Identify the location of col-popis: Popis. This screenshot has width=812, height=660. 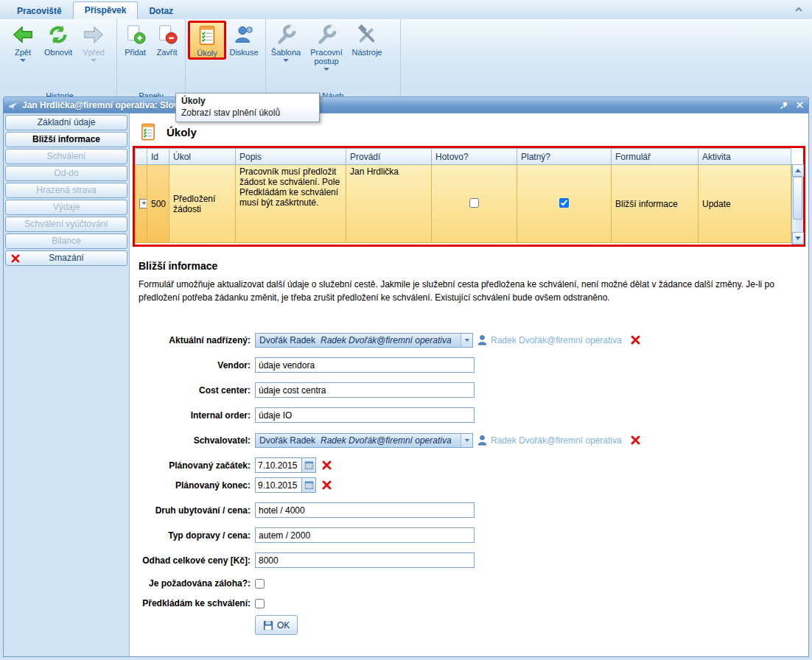
(291, 157).